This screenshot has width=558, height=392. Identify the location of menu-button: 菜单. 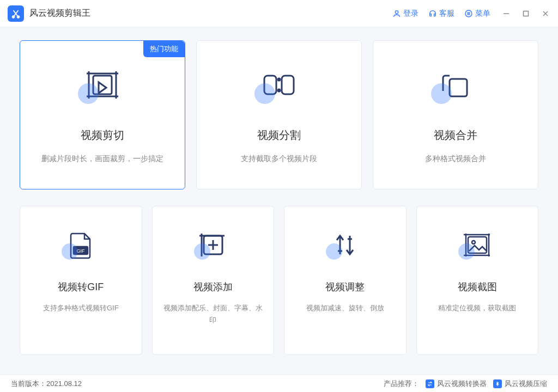
(477, 14).